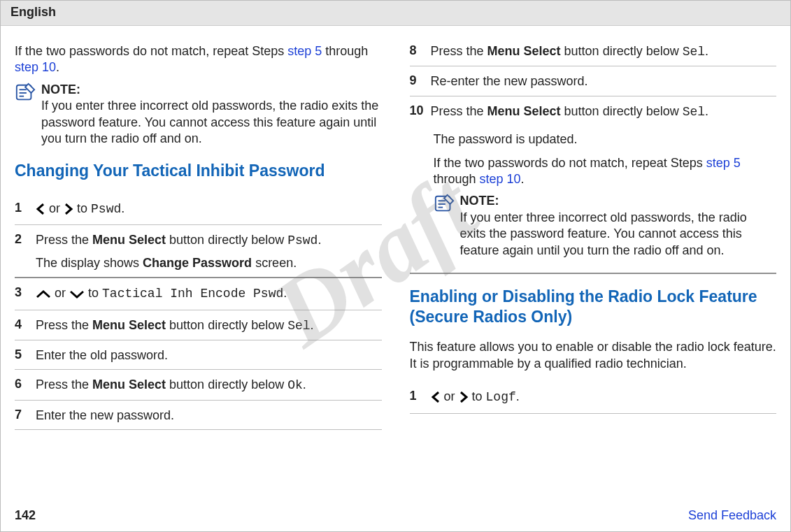 This screenshot has height=532, width=791. What do you see at coordinates (25, 208) in the screenshot?
I see `step-num-1: 1` at bounding box center [25, 208].